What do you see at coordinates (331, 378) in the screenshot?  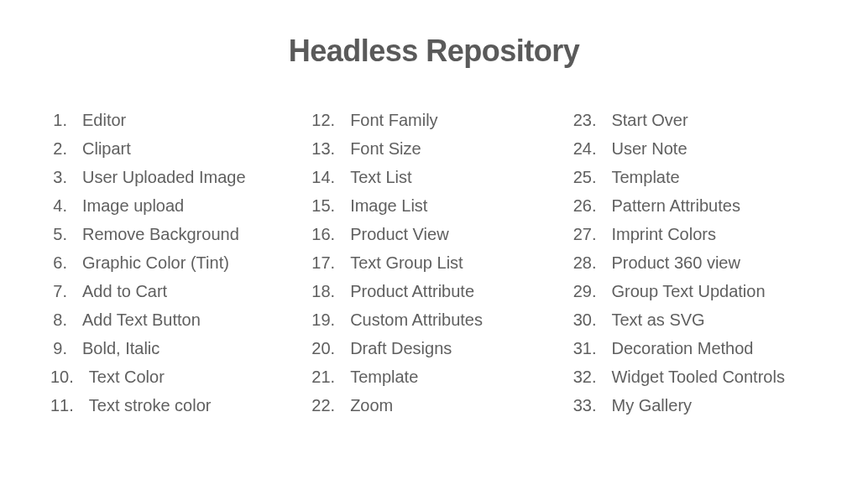 I see `item-number: 21.` at bounding box center [331, 378].